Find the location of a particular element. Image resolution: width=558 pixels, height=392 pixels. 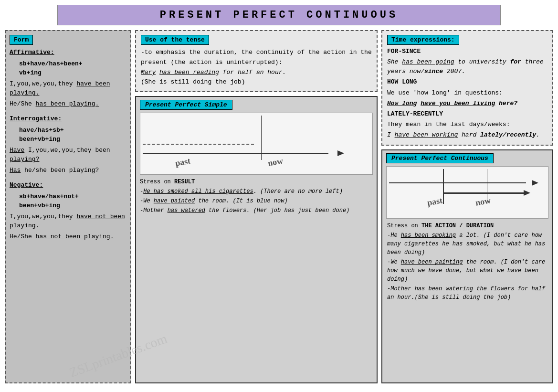

lately-title: LATELY-RECENTLY is located at coordinates (467, 114).